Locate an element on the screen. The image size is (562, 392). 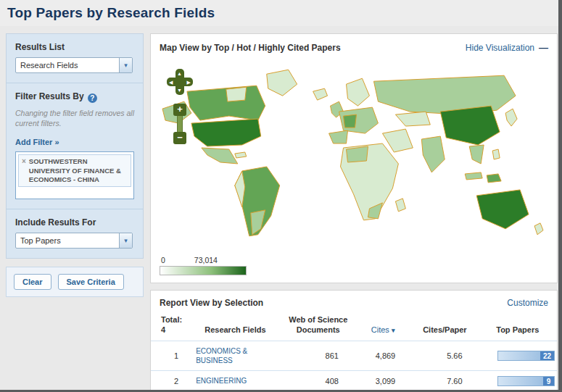
filter-section: Filter Results By? Changing the filter f… is located at coordinates (75, 146).